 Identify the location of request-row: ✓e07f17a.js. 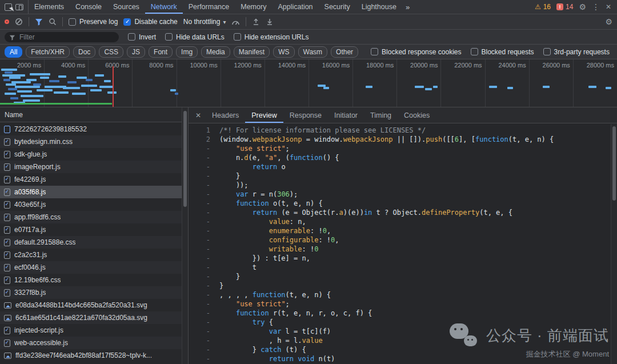
(91, 230).